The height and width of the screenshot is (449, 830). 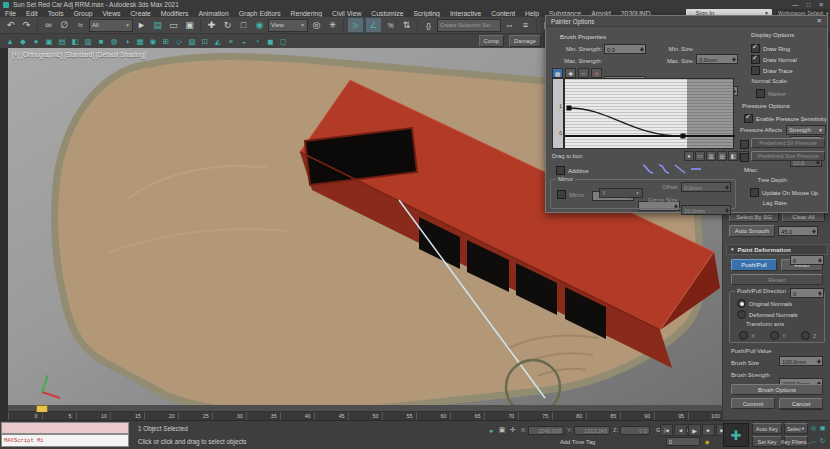 I want to click on offset-field: 0.0mm, so click(x=706, y=187).